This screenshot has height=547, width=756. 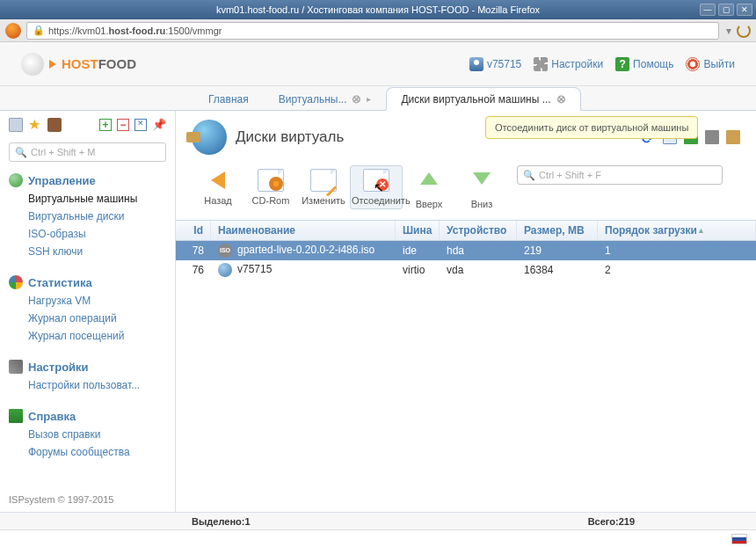 What do you see at coordinates (466, 251) in the screenshot?
I see `table-row: 78 ISOgparted-live-0.20.0-2-i486.iso ide…` at bounding box center [466, 251].